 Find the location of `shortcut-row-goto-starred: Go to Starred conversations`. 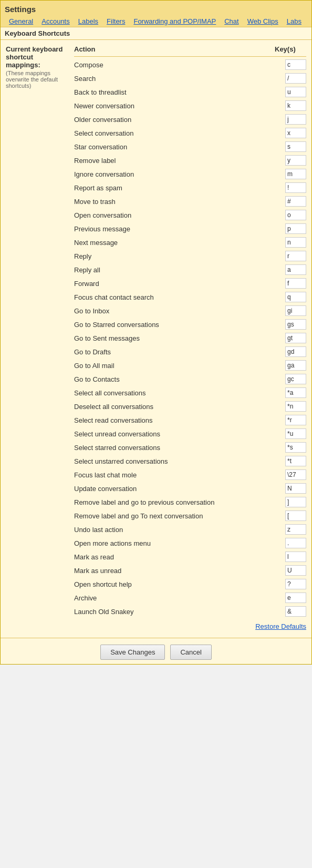

shortcut-row-goto-starred: Go to Starred conversations is located at coordinates (190, 324).